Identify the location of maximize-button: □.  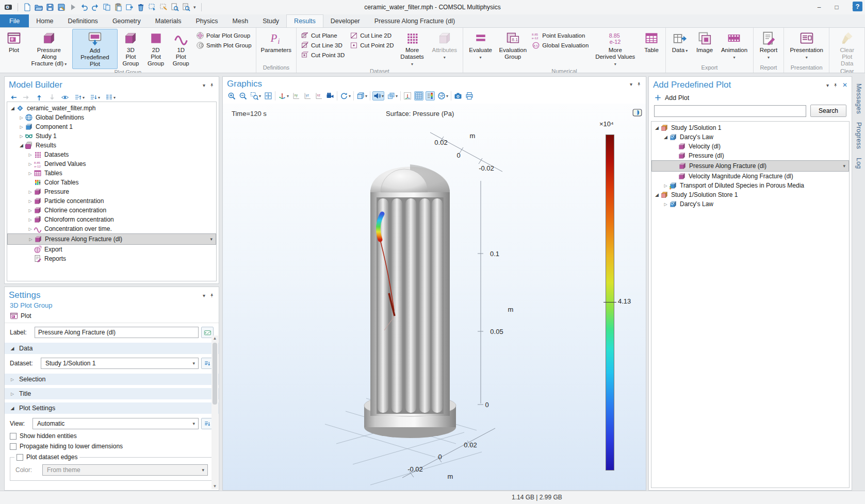
(837, 7).